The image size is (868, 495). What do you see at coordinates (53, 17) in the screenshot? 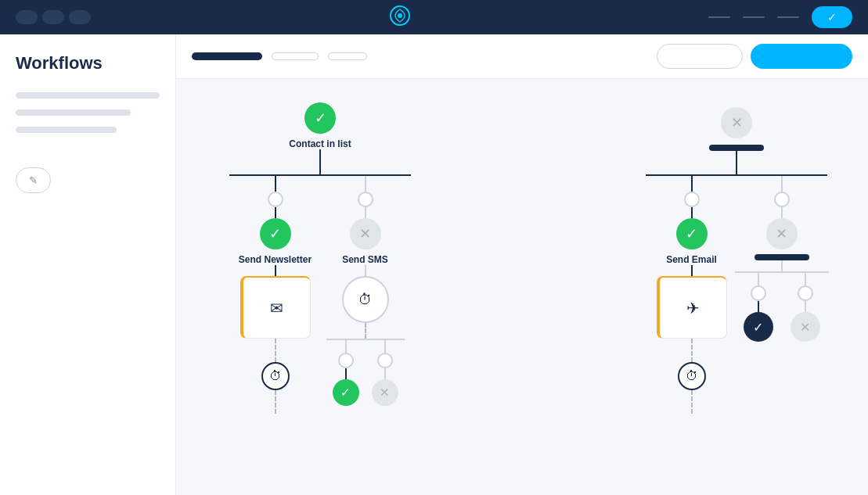
I see `topnav-left` at bounding box center [53, 17].